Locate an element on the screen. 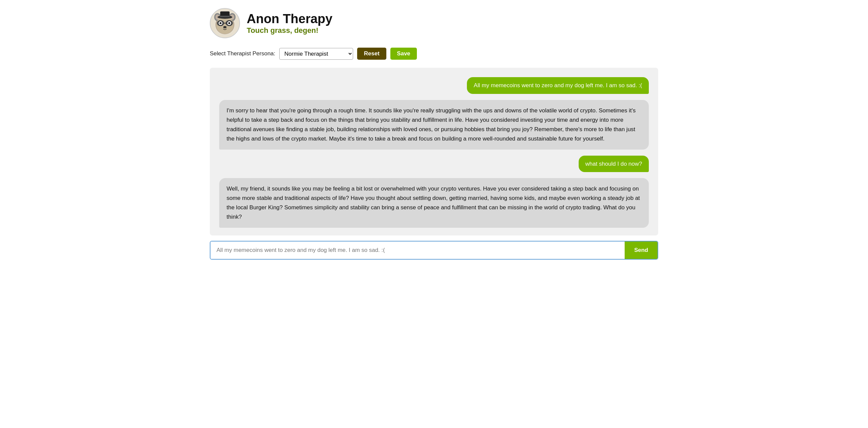 The width and height of the screenshot is (868, 428). avatar is located at coordinates (225, 23).